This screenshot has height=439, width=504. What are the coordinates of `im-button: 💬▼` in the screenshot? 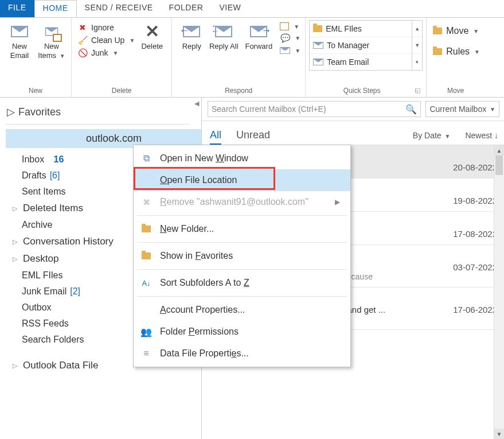 It's located at (290, 38).